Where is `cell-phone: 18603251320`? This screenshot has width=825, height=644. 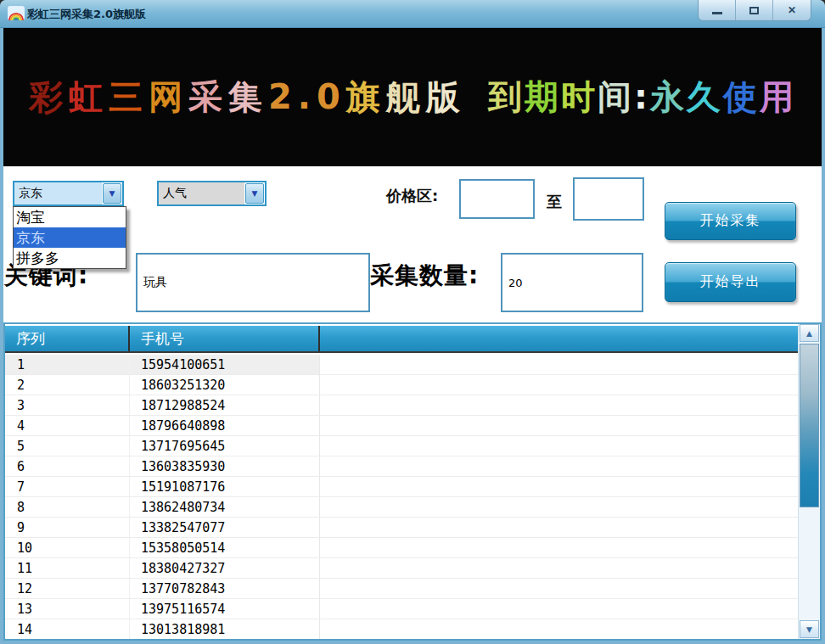
cell-phone: 18603251320 is located at coordinates (225, 385).